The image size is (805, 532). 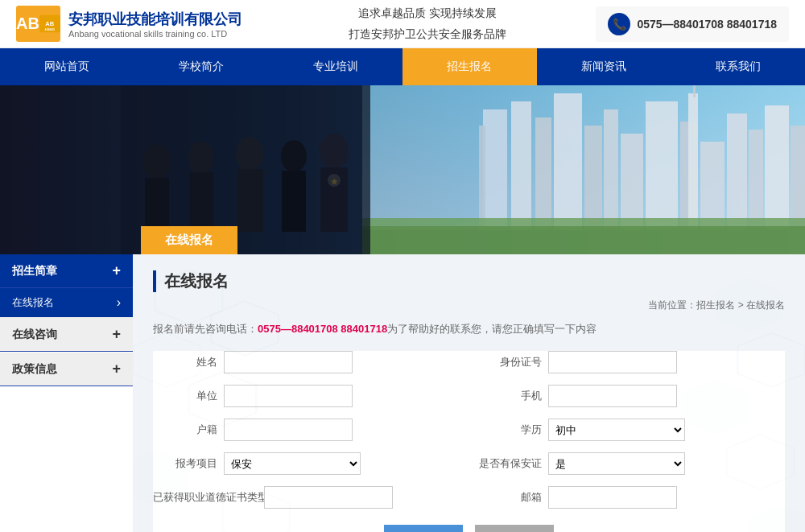 I want to click on main-nav: 网站首页 学校简介 专业培训 招生报名 新闻资讯 联系我们, so click(x=402, y=67).